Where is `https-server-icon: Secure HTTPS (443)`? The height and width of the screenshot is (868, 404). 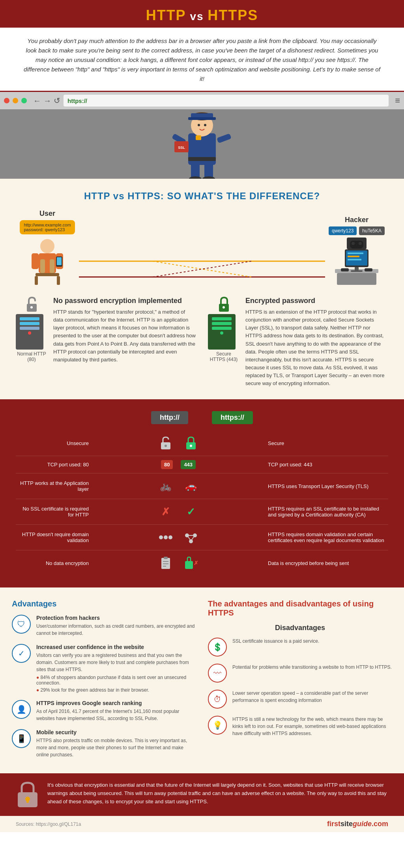 https-server-icon: Secure HTTPS (443) is located at coordinates (224, 329).